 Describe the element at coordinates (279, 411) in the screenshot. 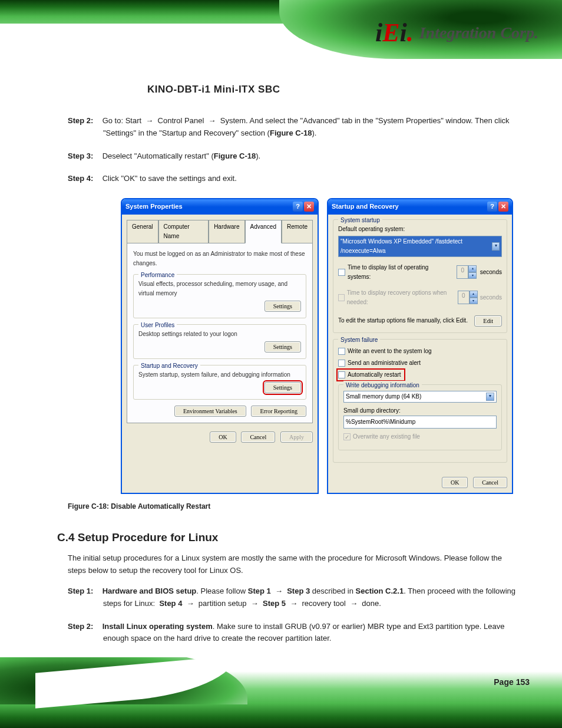

I see `error-reporting-button: Error Reporting` at that location.